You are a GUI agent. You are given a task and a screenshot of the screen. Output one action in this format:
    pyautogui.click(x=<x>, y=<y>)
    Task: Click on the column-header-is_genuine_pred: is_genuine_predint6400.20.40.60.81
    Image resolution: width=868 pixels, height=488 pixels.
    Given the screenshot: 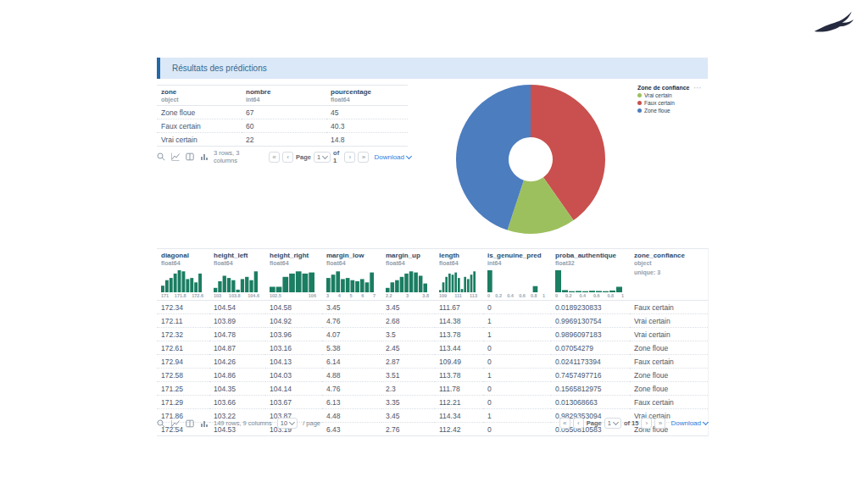 What is the action you would take?
    pyautogui.click(x=517, y=274)
    